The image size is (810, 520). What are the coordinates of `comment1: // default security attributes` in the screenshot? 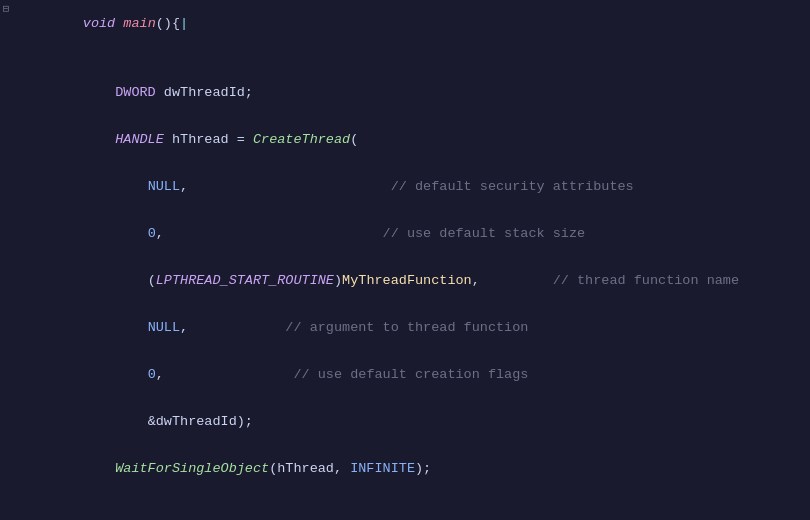 It's located at (512, 186).